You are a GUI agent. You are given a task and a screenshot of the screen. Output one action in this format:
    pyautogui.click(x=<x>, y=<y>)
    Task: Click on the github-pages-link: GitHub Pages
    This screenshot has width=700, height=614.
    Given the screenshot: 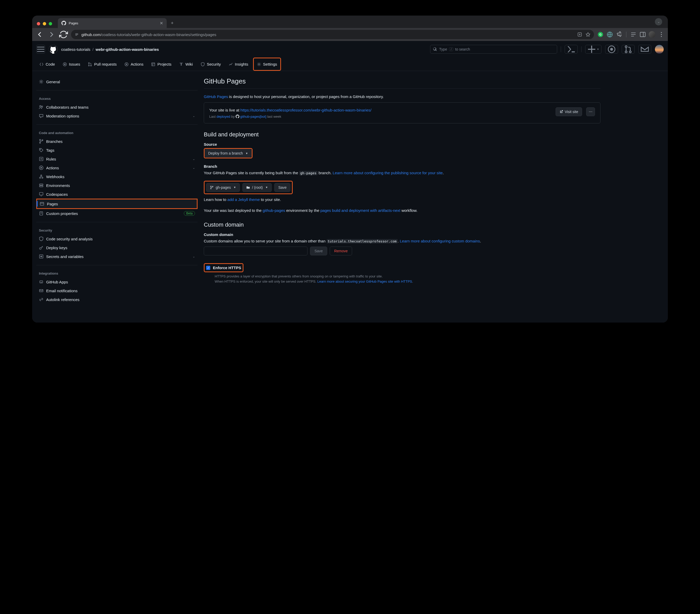 What is the action you would take?
    pyautogui.click(x=216, y=97)
    